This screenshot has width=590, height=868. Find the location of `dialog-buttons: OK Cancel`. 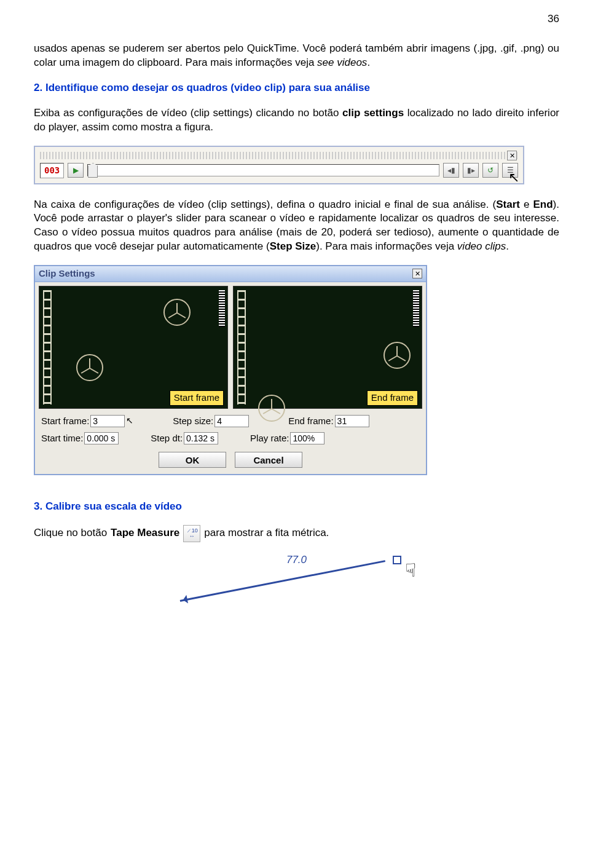

dialog-buttons: OK Cancel is located at coordinates (230, 460).